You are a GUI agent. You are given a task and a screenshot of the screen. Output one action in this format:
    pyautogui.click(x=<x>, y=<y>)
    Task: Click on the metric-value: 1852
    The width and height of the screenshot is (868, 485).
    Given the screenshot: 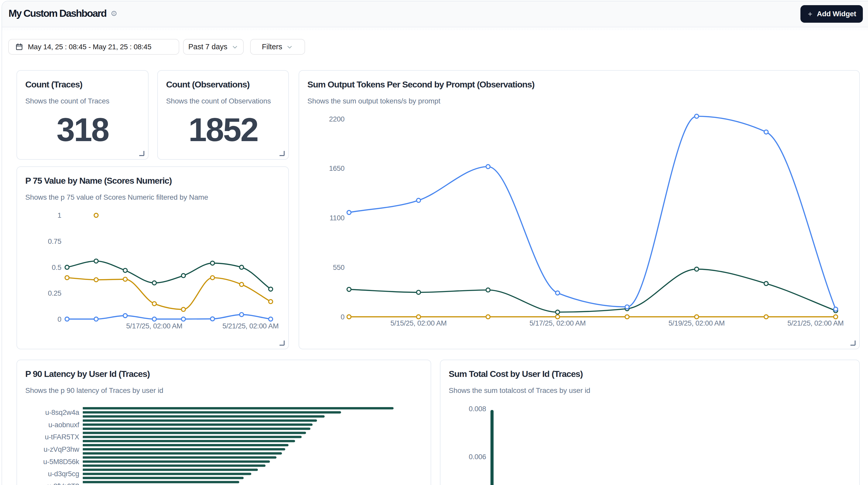 What is the action you would take?
    pyautogui.click(x=223, y=129)
    